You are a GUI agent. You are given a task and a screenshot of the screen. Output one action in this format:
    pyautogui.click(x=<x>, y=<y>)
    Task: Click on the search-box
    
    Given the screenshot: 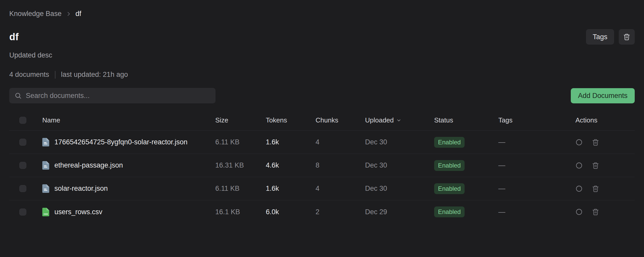 What is the action you would take?
    pyautogui.click(x=112, y=96)
    